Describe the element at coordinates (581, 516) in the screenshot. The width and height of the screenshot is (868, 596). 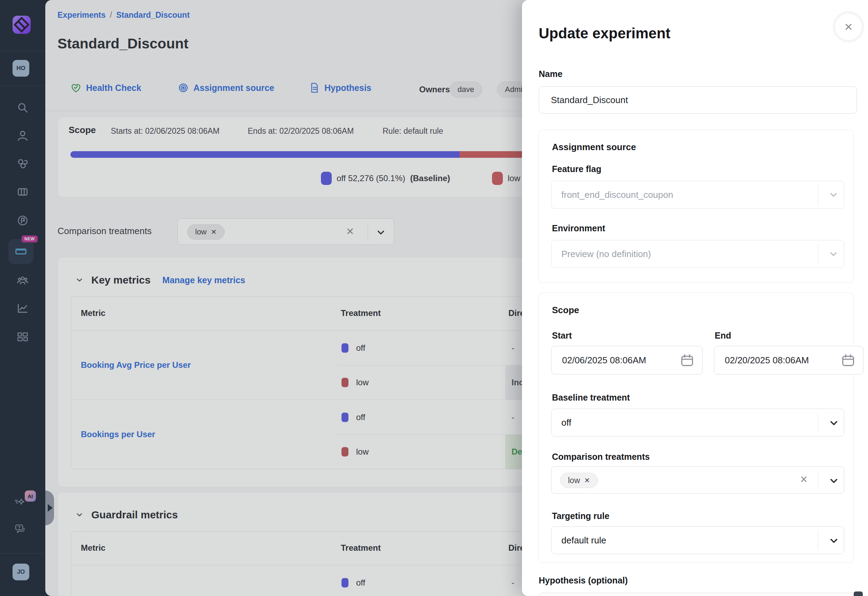
I see `targeting-rule-label: Targeting rule` at that location.